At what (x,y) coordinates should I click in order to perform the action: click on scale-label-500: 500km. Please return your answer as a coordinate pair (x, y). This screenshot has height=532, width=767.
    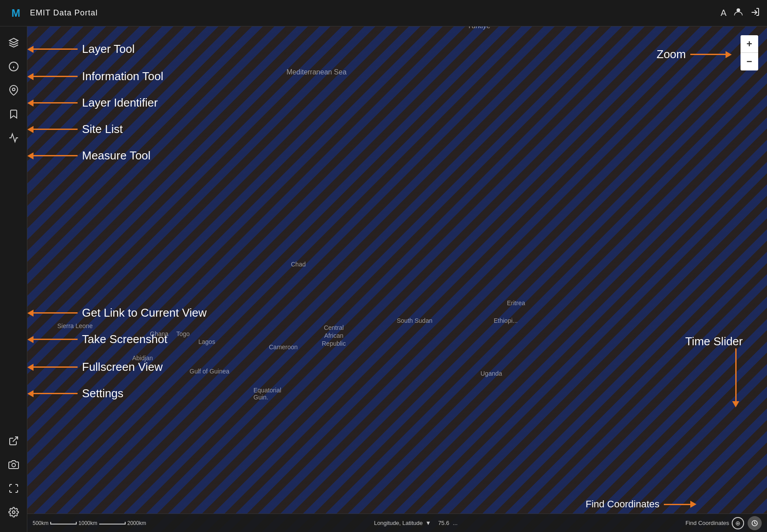
    Looking at the image, I should click on (41, 523).